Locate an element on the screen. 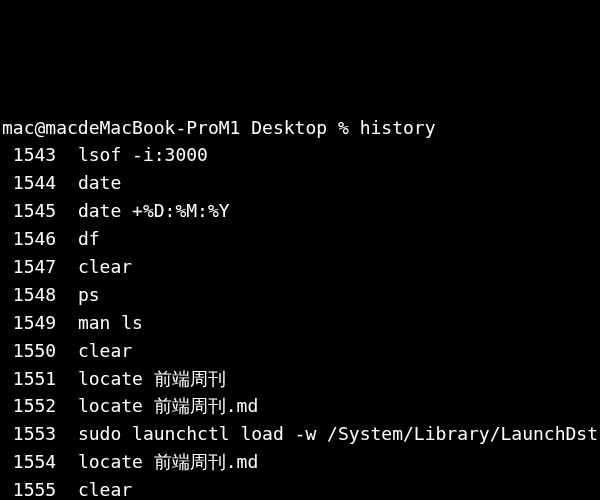 Image resolution: width=600 pixels, height=500 pixels. history-number: 1547 is located at coordinates (40, 267).